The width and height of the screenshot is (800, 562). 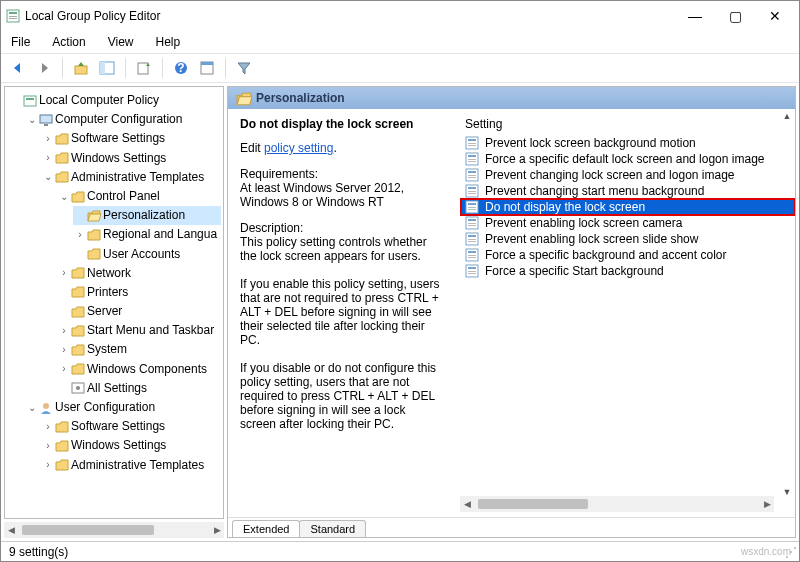 What do you see at coordinates (628, 207) in the screenshot?
I see `setting-item: Do not display the lock screen` at bounding box center [628, 207].